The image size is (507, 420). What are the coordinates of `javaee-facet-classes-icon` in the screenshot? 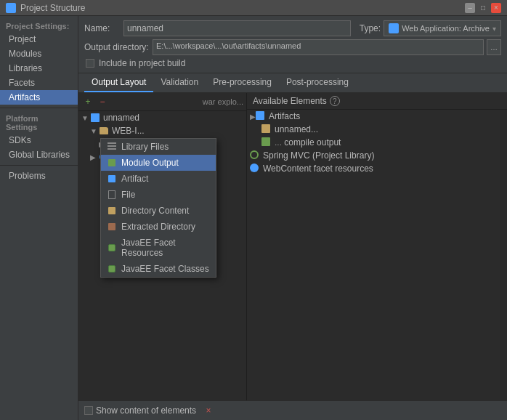 It's located at (112, 269).